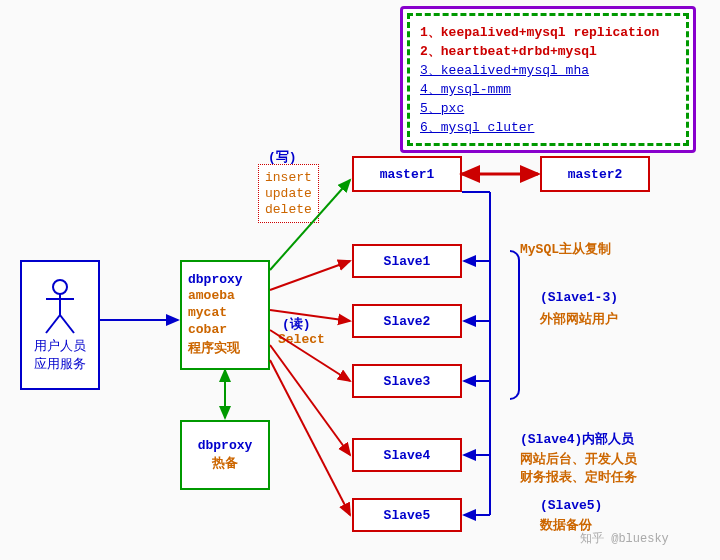 The width and height of the screenshot is (720, 560). I want to click on write-op: insert, so click(288, 178).